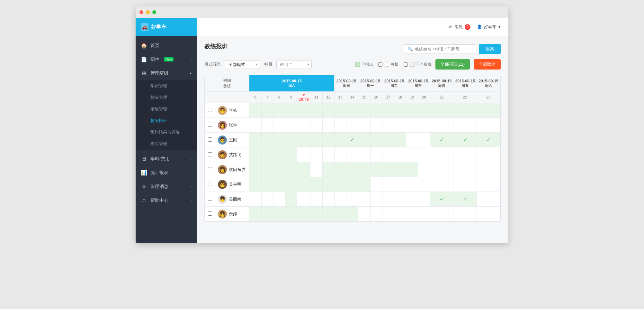  What do you see at coordinates (487, 64) in the screenshot?
I see `cancel-all-button: 全部取消` at bounding box center [487, 64].